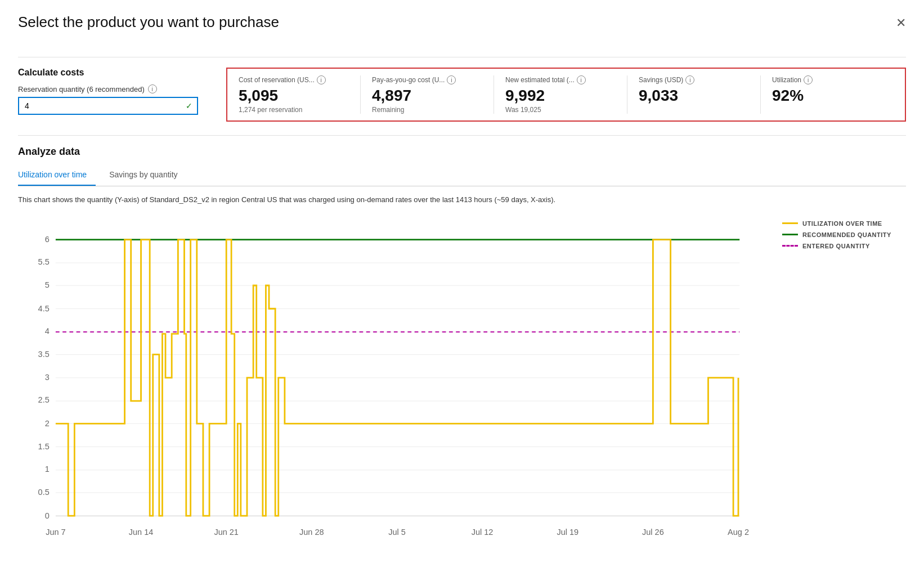 This screenshot has height=585, width=924. I want to click on svg-text: 0.5, so click(44, 492).